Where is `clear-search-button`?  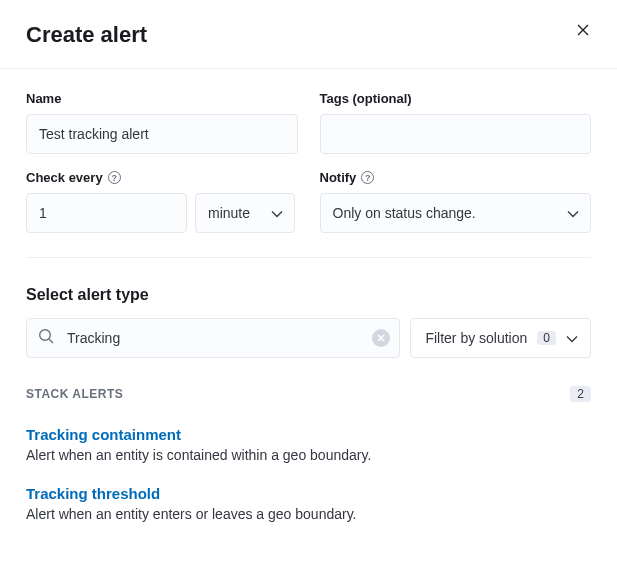 clear-search-button is located at coordinates (381, 338).